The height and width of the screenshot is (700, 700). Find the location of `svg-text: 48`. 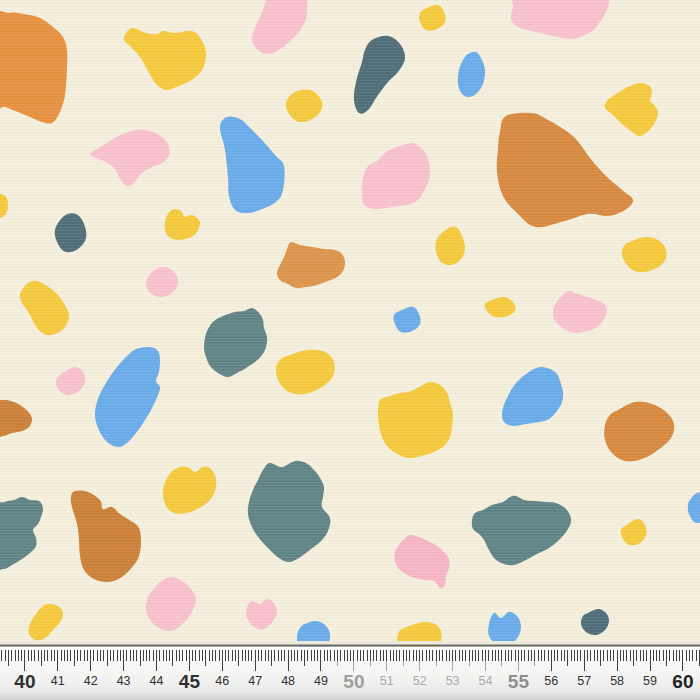

svg-text: 48 is located at coordinates (288, 681).